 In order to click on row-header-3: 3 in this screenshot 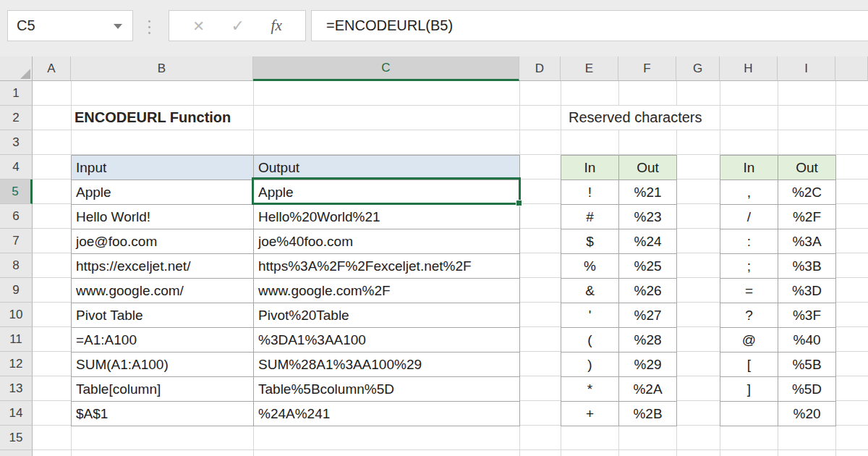, I will do `click(16, 143)`.